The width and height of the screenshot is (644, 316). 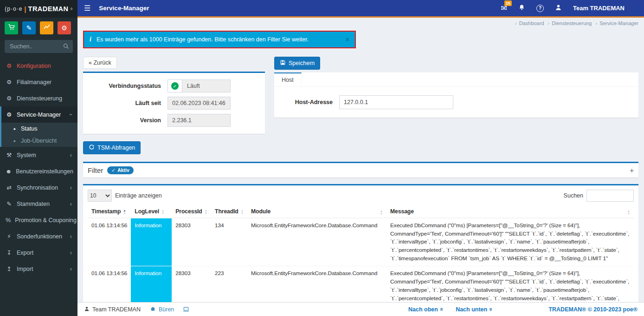 What do you see at coordinates (166, 309) in the screenshot?
I see `footer-location-label: Büren` at bounding box center [166, 309].